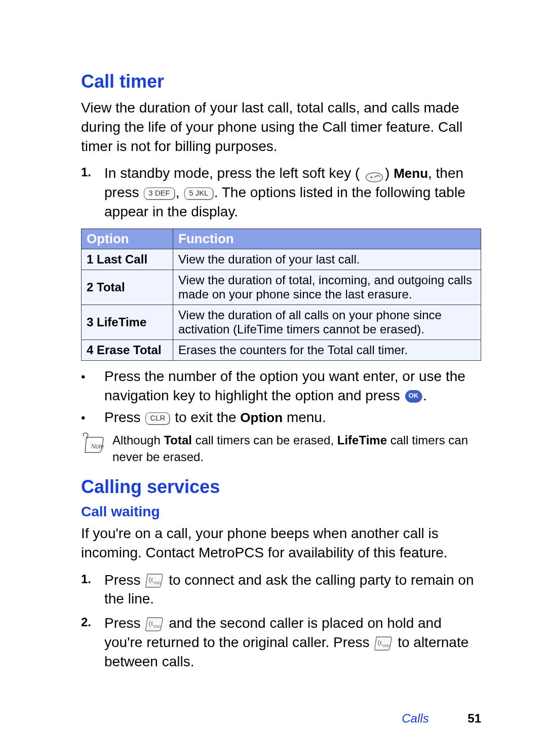 The image size is (547, 756). I want to click on text: menu., so click(304, 418).